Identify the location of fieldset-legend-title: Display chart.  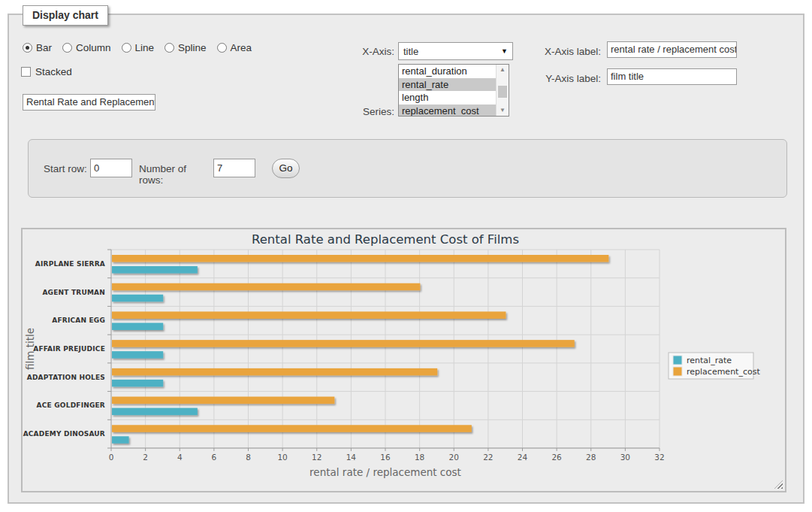
(65, 15).